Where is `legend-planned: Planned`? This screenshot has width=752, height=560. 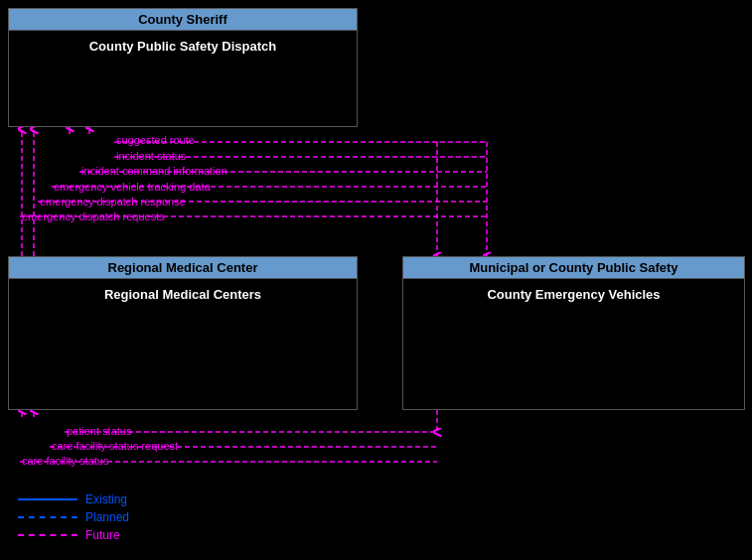
legend-planned: Planned is located at coordinates (74, 517).